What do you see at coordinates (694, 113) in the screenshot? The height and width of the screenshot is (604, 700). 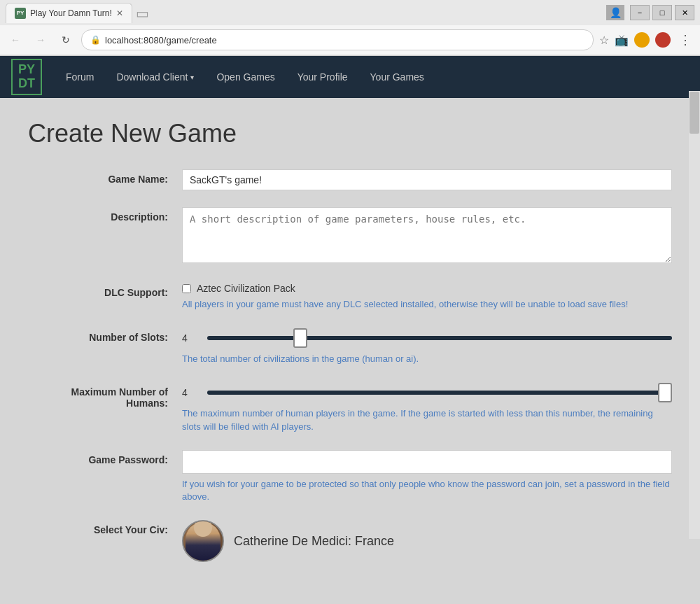 I see `scrollbar-thumb` at bounding box center [694, 113].